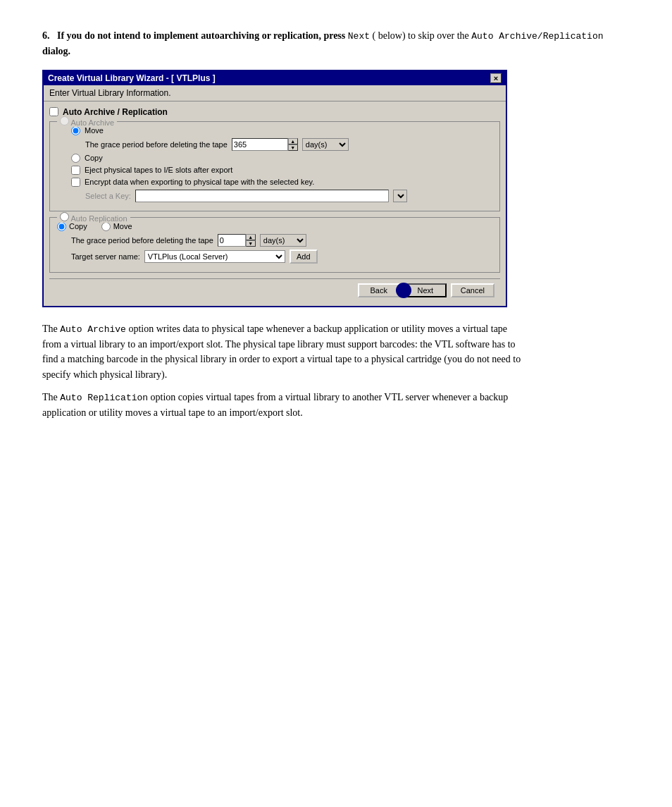 Image resolution: width=672 pixels, height=807 pixels. I want to click on eject-label: Eject physical tapes to I/E slots after …, so click(158, 170).